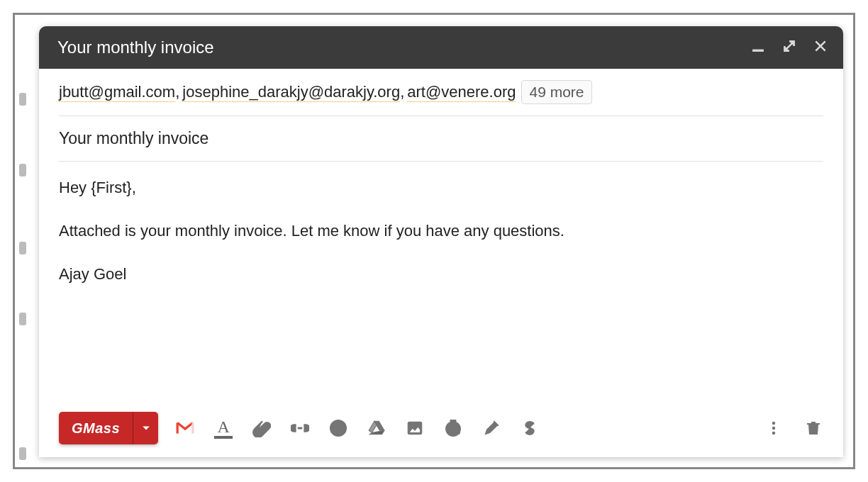 The height and width of the screenshot is (482, 868). What do you see at coordinates (404, 47) in the screenshot?
I see `compose-title: Your monthly invoice` at bounding box center [404, 47].